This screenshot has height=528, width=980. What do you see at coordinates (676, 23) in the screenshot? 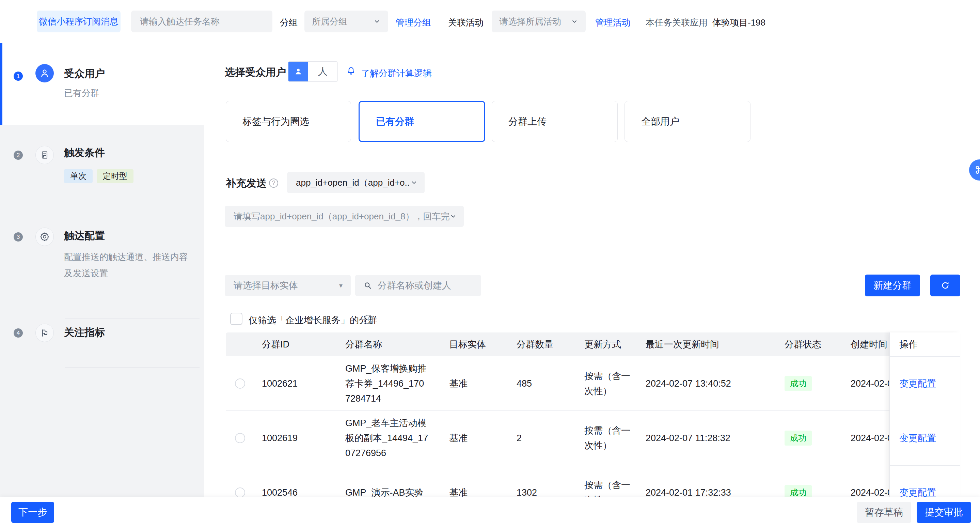
I see `related-app-label: 本任务关联应用` at bounding box center [676, 23].